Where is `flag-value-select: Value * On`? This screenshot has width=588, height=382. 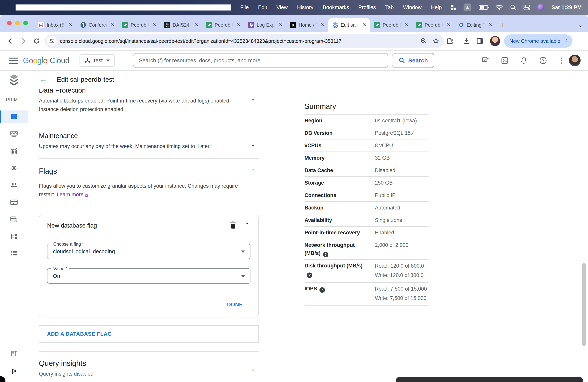
flag-value-select: Value * On is located at coordinates (149, 276).